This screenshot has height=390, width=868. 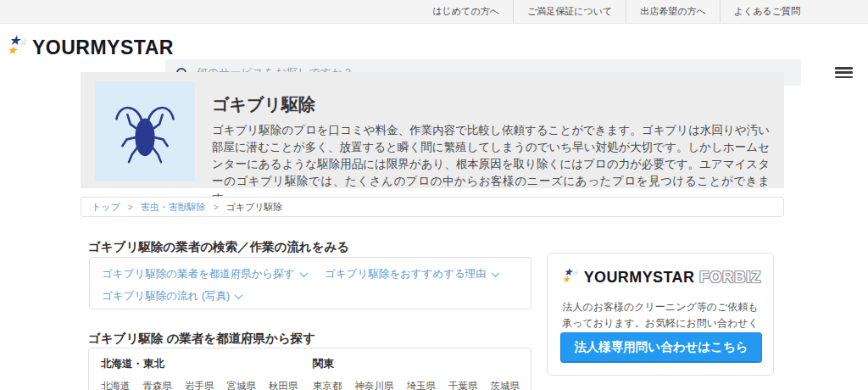 I want to click on prefecture-box: 北海道・東北 北海道 青森県 岩手県 宮城県 秋田県 関東 東京都 神奈川県 埼…, so click(x=310, y=369).